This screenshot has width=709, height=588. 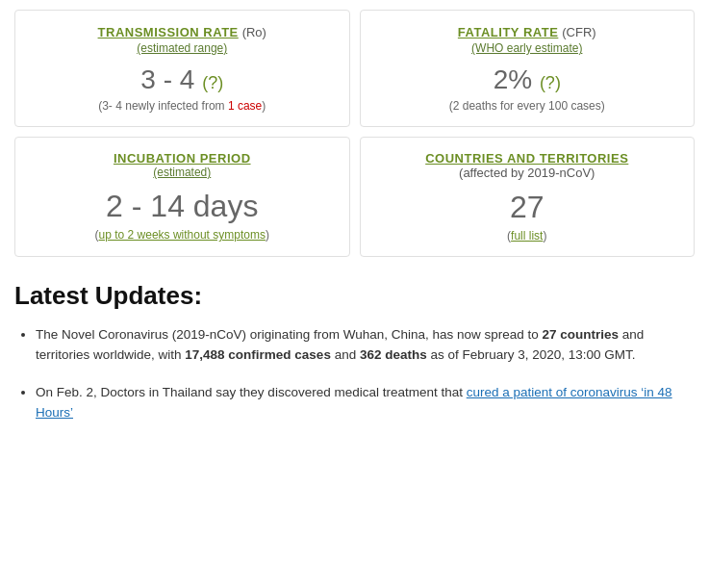 What do you see at coordinates (527, 158) in the screenshot?
I see `countries-territories-title: COUNTRIES AND TERRITORIES` at bounding box center [527, 158].